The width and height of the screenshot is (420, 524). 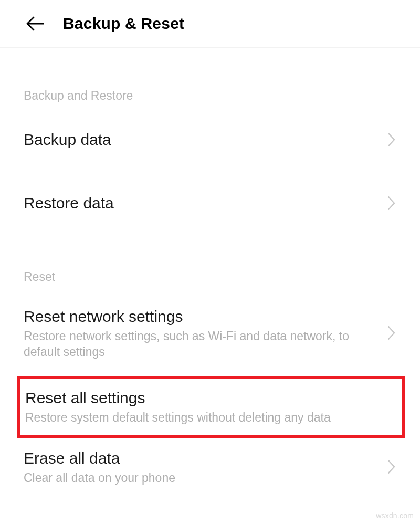 What do you see at coordinates (395, 516) in the screenshot?
I see `watermark: wsxdn.com` at bounding box center [395, 516].